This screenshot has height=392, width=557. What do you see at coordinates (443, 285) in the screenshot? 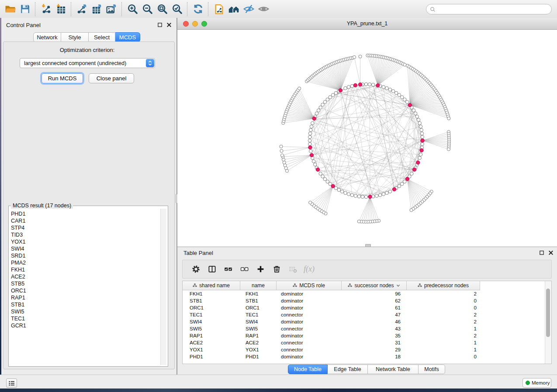
I see `column-header-predecessor-nodes: predecessor nodes` at bounding box center [443, 285].